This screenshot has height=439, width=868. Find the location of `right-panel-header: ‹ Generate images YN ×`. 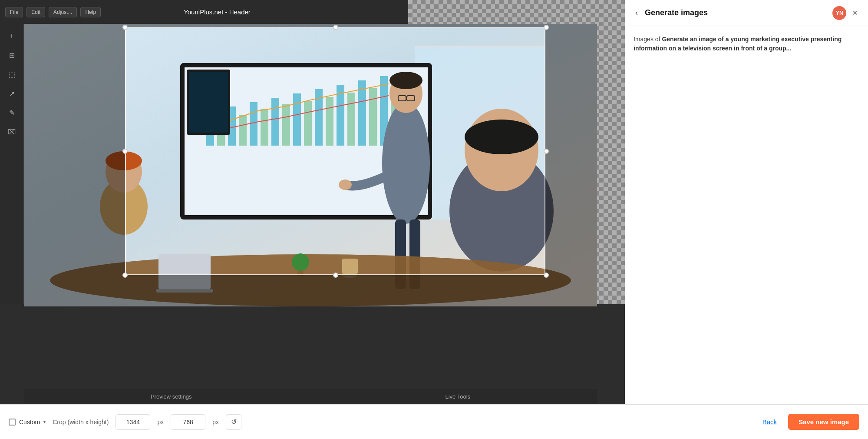

right-panel-header: ‹ Generate images YN × is located at coordinates (746, 13).